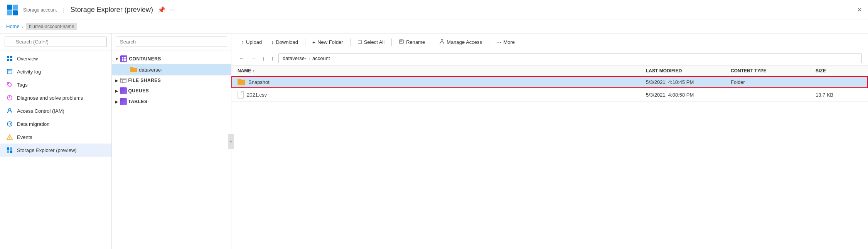 The image size is (868, 249). Describe the element at coordinates (123, 80) in the screenshot. I see `file-shares-icon` at that location.